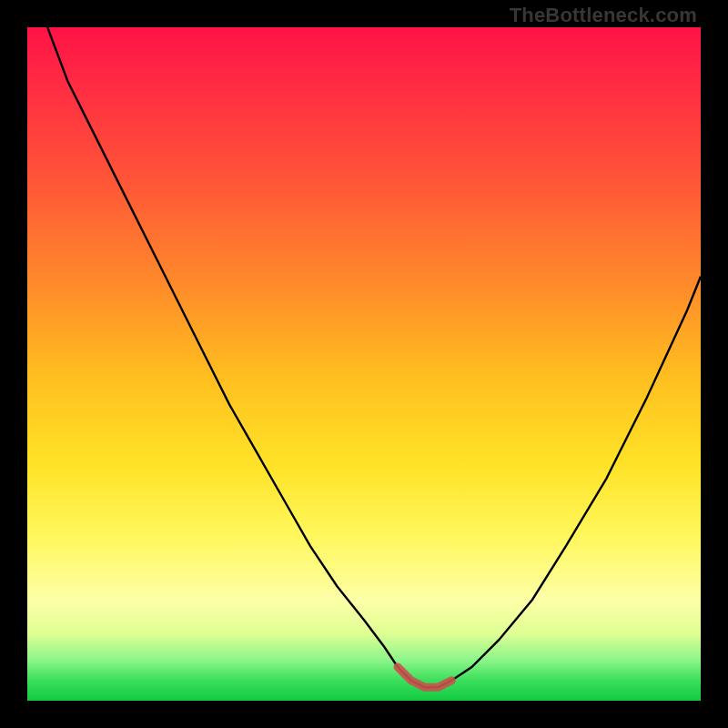 This screenshot has width=728, height=728. Describe the element at coordinates (424, 677) in the screenshot. I see `optimal-range-highlight` at that location.